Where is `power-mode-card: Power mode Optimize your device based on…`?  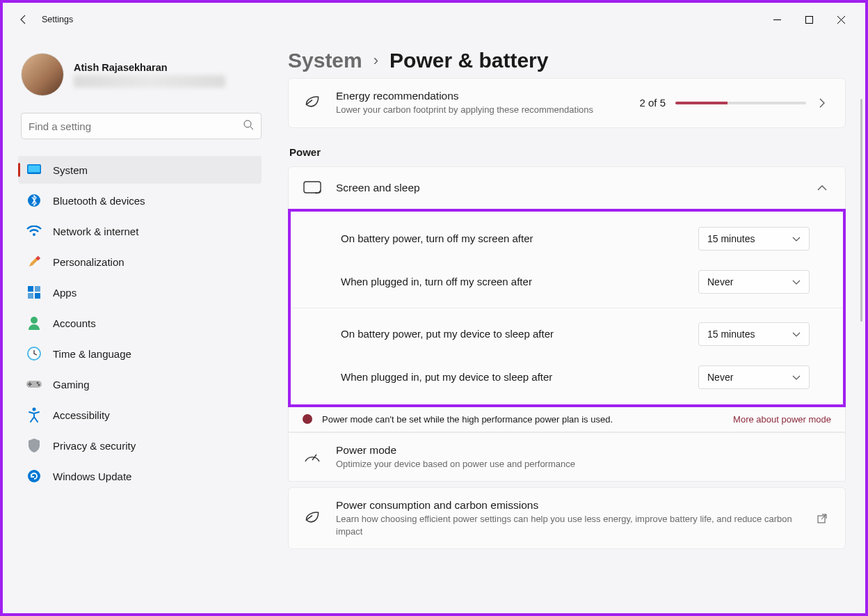
power-mode-card: Power mode Optimize your device based on… is located at coordinates (567, 457).